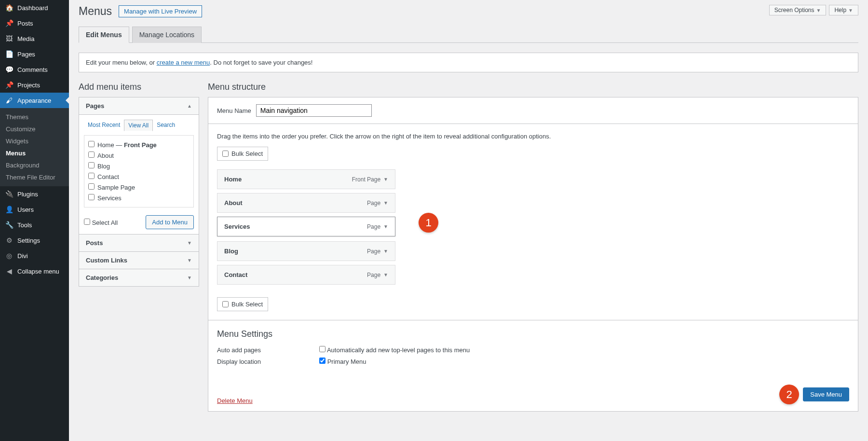 This screenshot has height=441, width=868. I want to click on sidebar-item-collapse: ◀Collapse menu, so click(35, 271).